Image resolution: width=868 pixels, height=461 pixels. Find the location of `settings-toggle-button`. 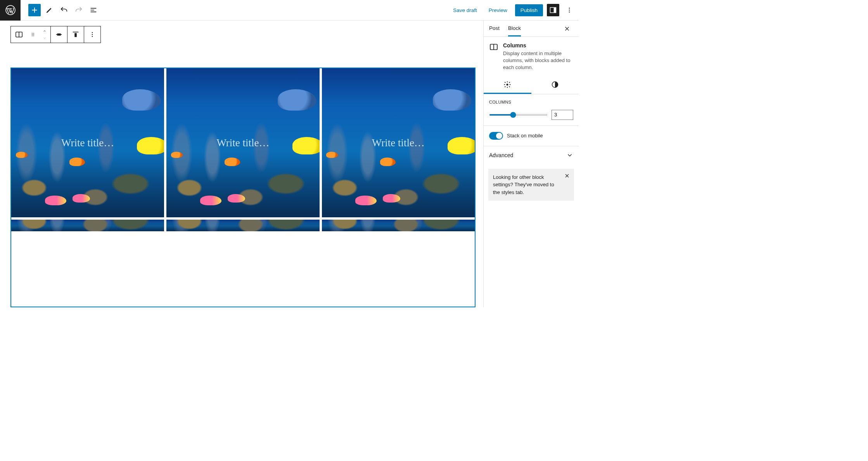

settings-toggle-button is located at coordinates (553, 10).